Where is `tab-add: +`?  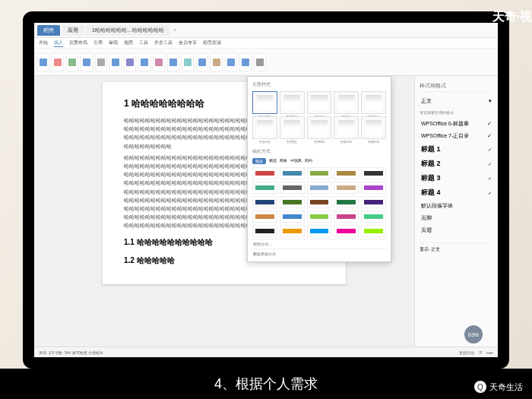
tab-add: + is located at coordinates (175, 30).